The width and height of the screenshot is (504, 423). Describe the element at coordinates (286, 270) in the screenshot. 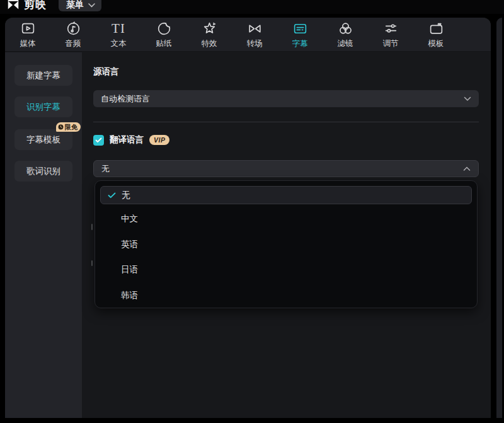

I see `dropdown-option-japanese: 日语` at that location.